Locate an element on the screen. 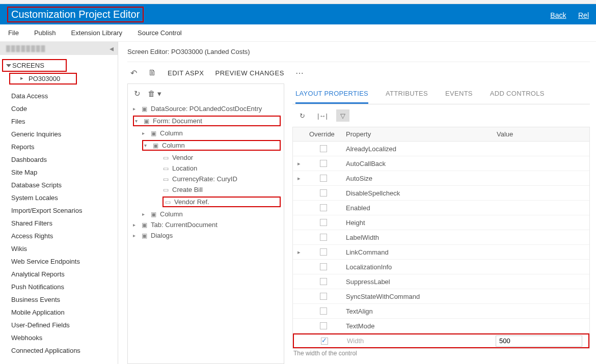 The image size is (596, 364). sidebar-item-site-map: Site Map is located at coordinates (59, 172).